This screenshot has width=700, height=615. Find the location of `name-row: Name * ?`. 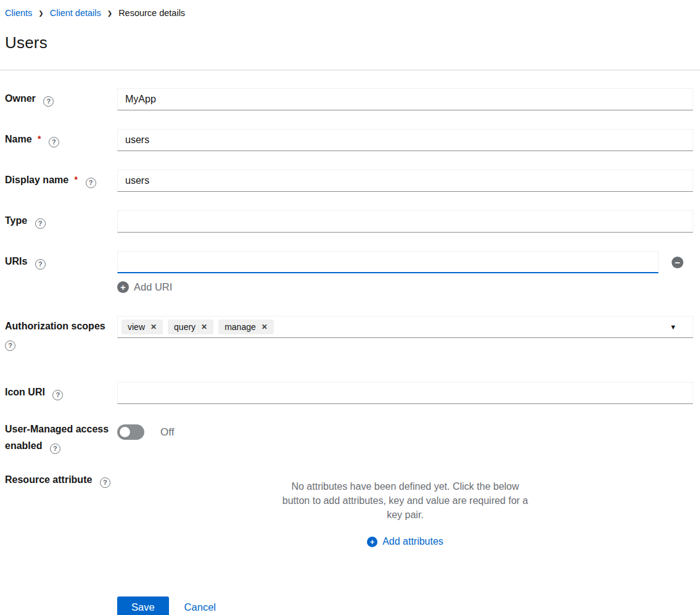

name-row: Name * ? is located at coordinates (349, 140).